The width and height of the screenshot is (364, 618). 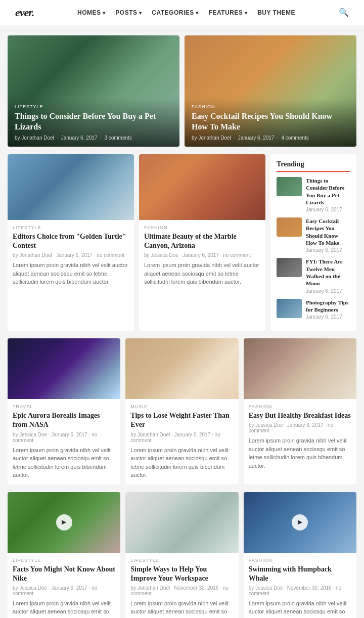 What do you see at coordinates (94, 107) in the screenshot?
I see `hero-category-1: LIFESTYLE` at bounding box center [94, 107].